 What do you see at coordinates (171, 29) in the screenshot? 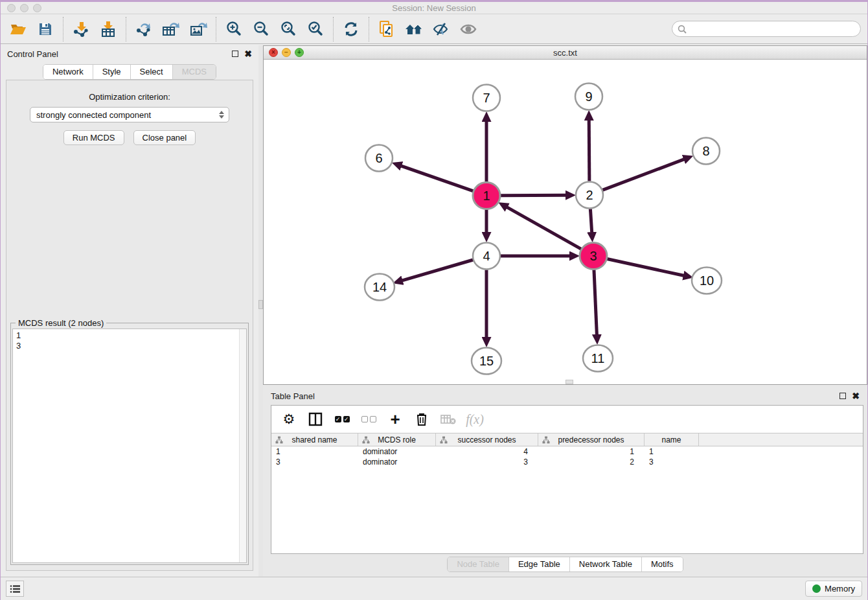
I see `export-table-button` at bounding box center [171, 29].